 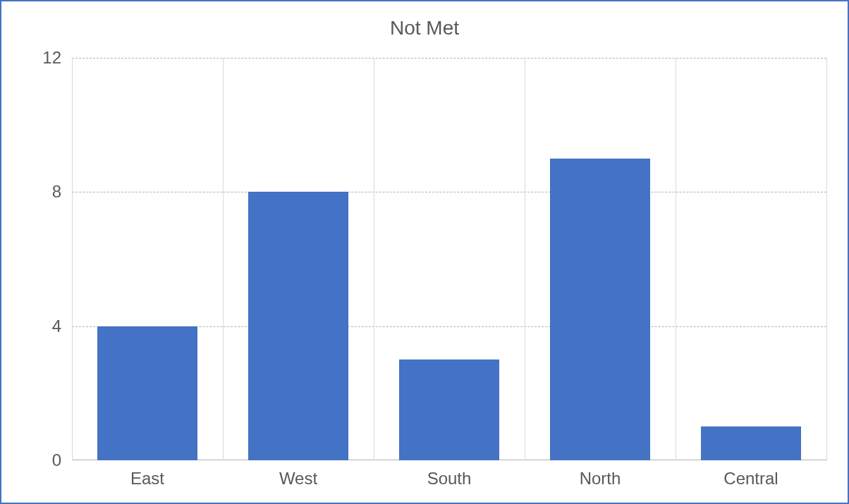 What do you see at coordinates (449, 479) in the screenshot?
I see `x-axis-labels: East West South North Central` at bounding box center [449, 479].